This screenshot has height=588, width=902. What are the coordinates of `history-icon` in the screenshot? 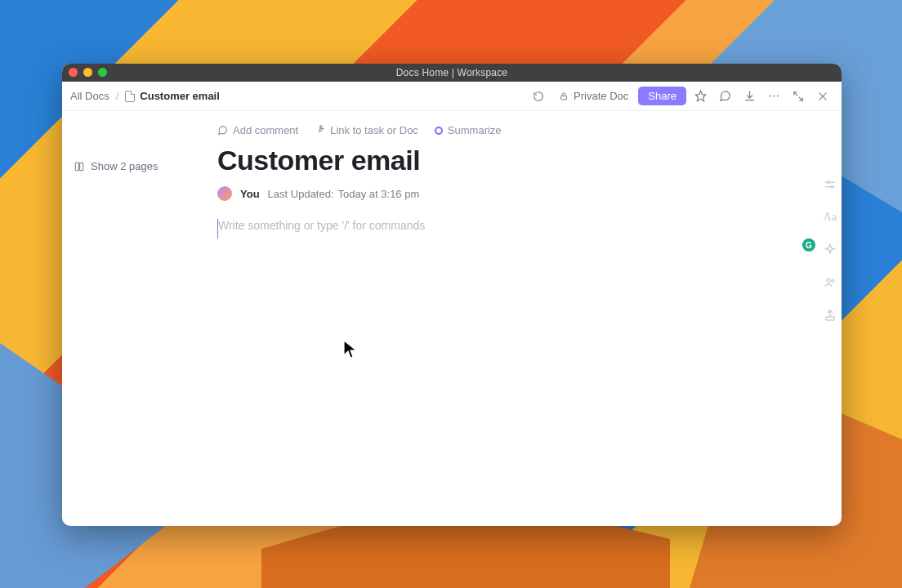 It's located at (538, 96).